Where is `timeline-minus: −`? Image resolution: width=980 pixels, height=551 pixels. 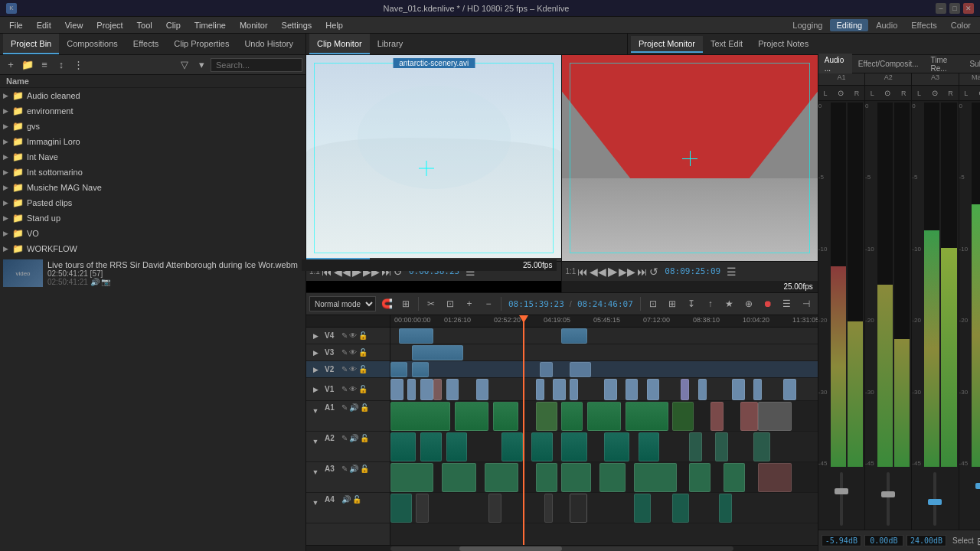
timeline-minus: − is located at coordinates (488, 304).